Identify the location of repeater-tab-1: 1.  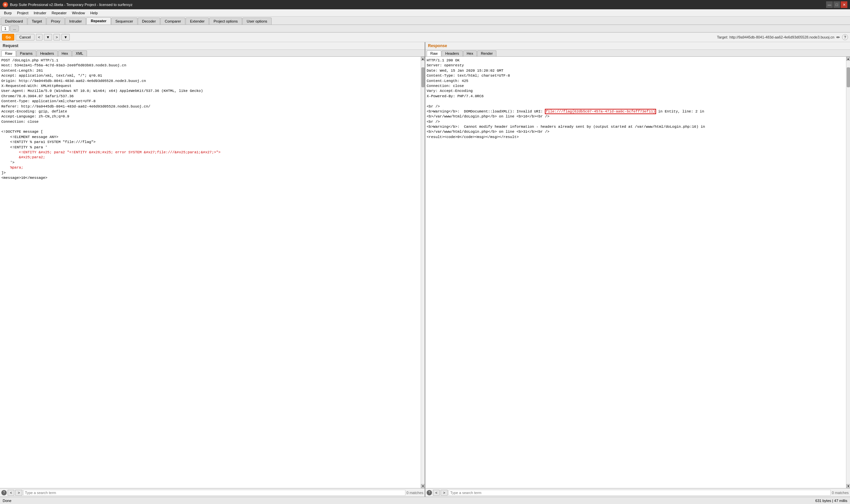
(5, 29).